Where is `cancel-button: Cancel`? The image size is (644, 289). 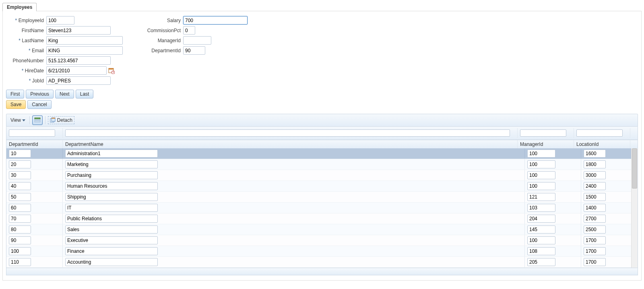 cancel-button: Cancel is located at coordinates (39, 105).